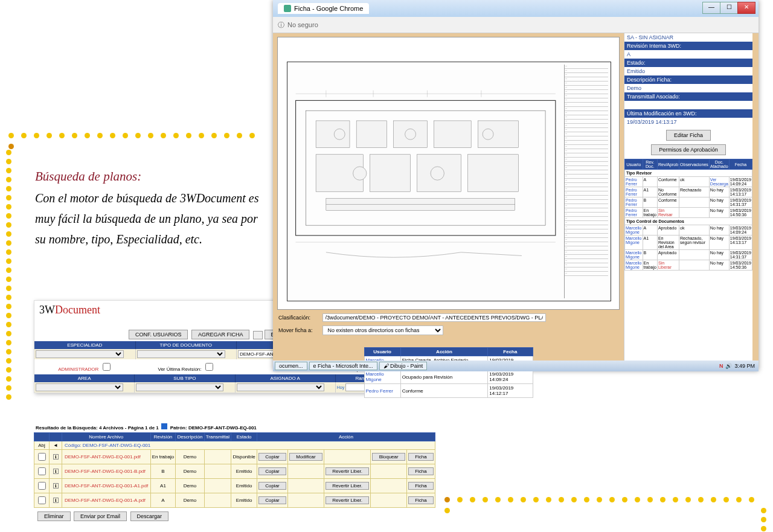 The image size is (773, 532). Describe the element at coordinates (106, 486) in the screenshot. I see `file-link: DEMO-FSF-ANT-DWG-EQ-001-A1.pdf` at that location.